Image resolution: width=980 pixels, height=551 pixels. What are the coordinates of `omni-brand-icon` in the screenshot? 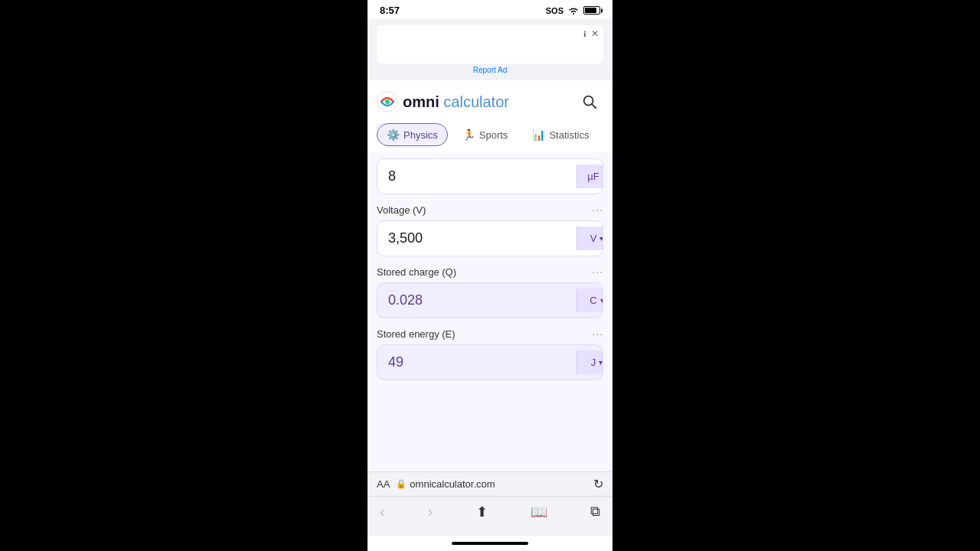 It's located at (387, 102).